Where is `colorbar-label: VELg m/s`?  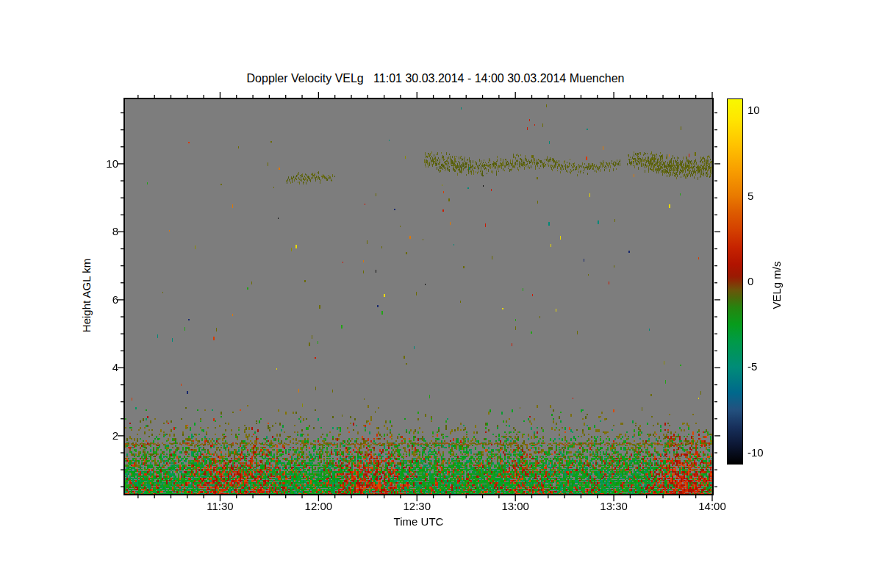 colorbar-label: VELg m/s is located at coordinates (776, 285).